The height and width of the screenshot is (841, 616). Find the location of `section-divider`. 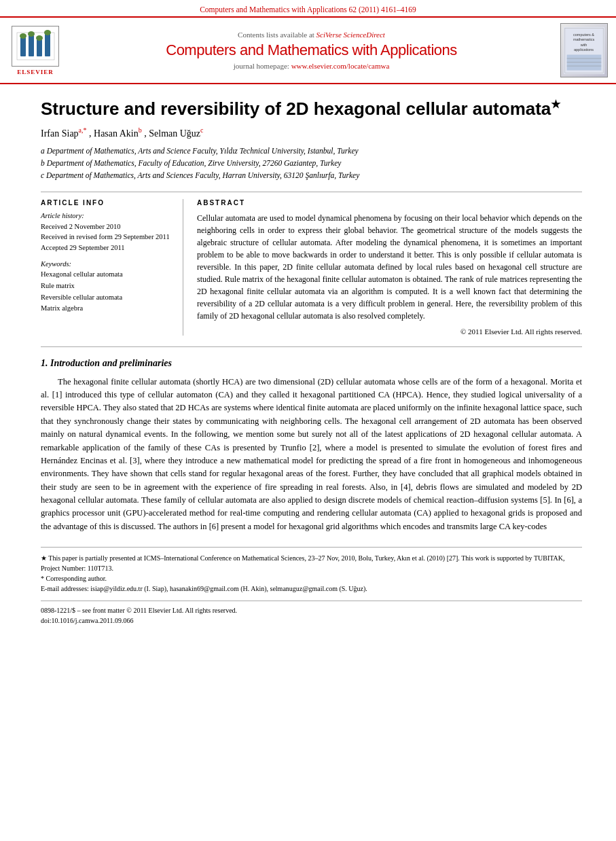

section-divider is located at coordinates (311, 346).